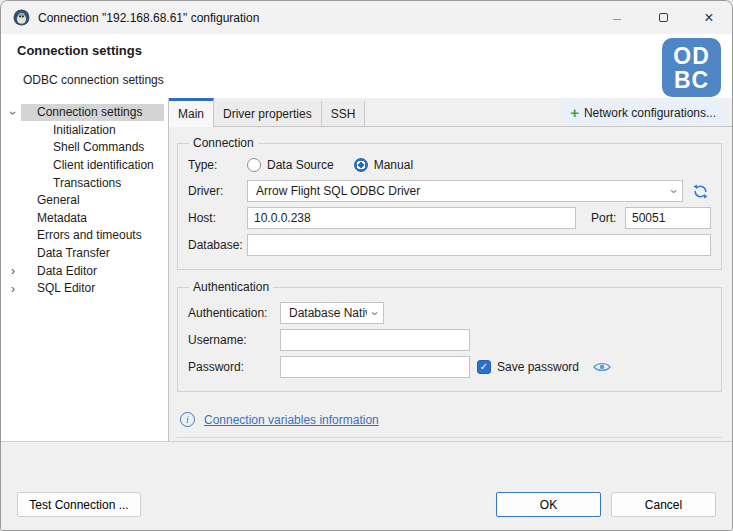 This screenshot has width=733, height=531. Describe the element at coordinates (375, 340) in the screenshot. I see `username-input` at that location.